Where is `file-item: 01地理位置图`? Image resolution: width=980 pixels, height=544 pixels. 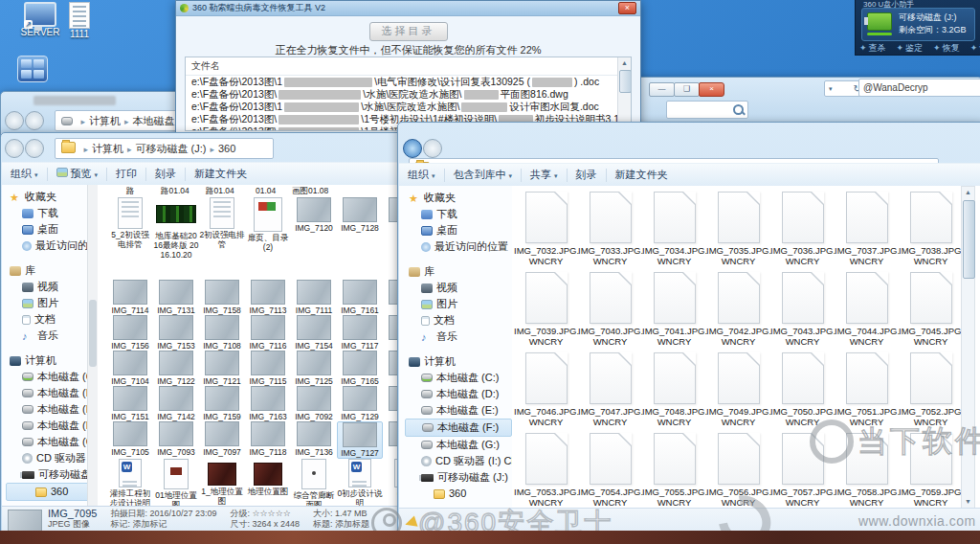
file-item: 01地理位置图 is located at coordinates (176, 483).